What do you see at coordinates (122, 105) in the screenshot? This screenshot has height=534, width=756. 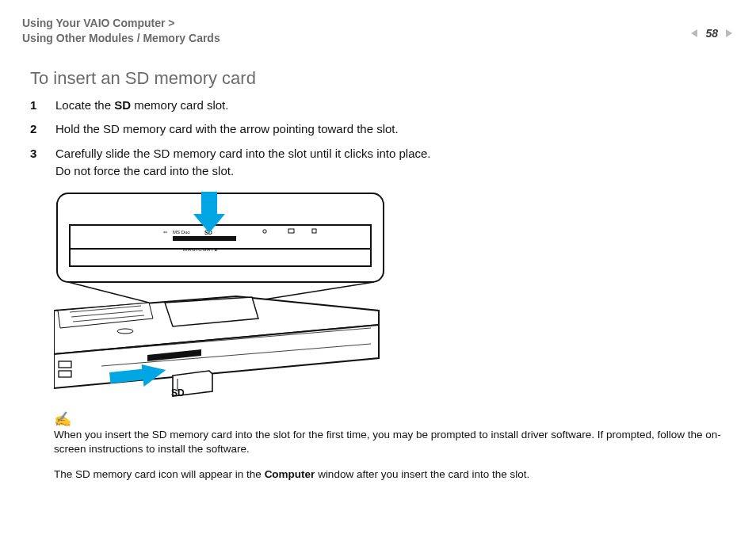 I see `step-text-bold: SD` at bounding box center [122, 105].